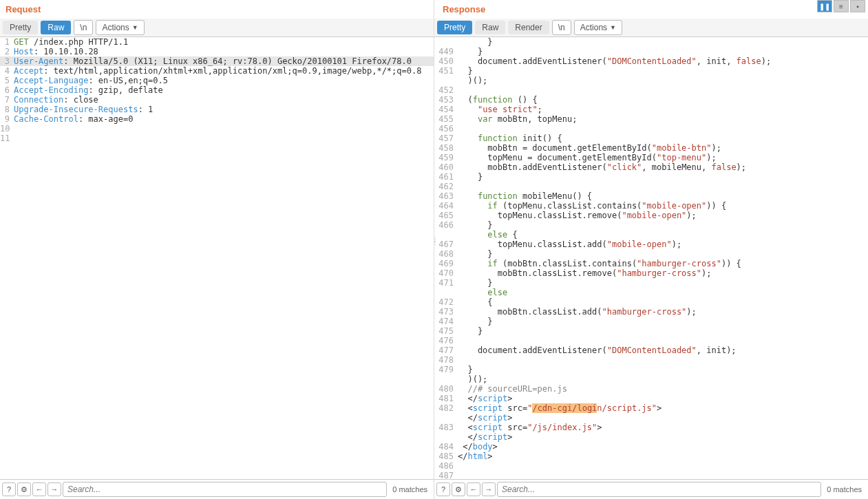 The image size is (868, 499). I want to click on code-line: 4Accept: text/html,application/xhtml+xml…, so click(217, 71).